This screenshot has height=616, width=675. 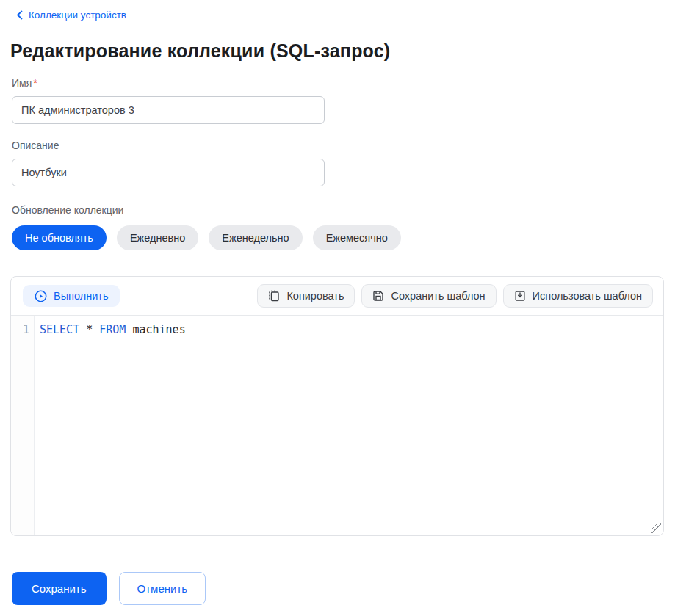 I want to click on use-template-button: Использовать шаблон, so click(x=578, y=296).